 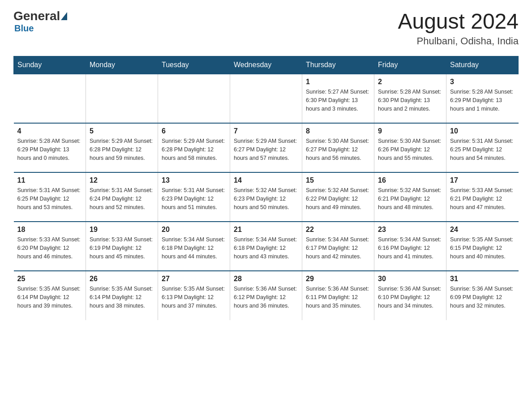 What do you see at coordinates (410, 248) in the screenshot?
I see `day-info: Sunrise: 5:34 AM Sunset: 6:16 PM Dayligh…` at bounding box center [410, 248].